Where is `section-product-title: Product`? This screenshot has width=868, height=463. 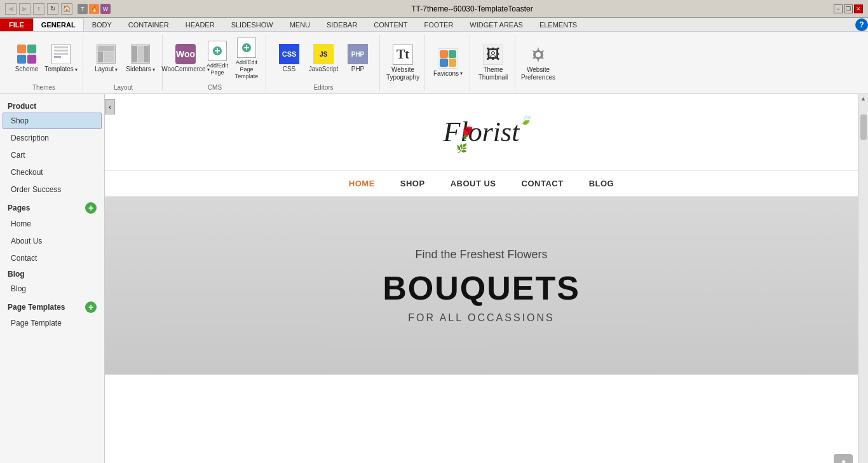 section-product-title: Product is located at coordinates (52, 106).